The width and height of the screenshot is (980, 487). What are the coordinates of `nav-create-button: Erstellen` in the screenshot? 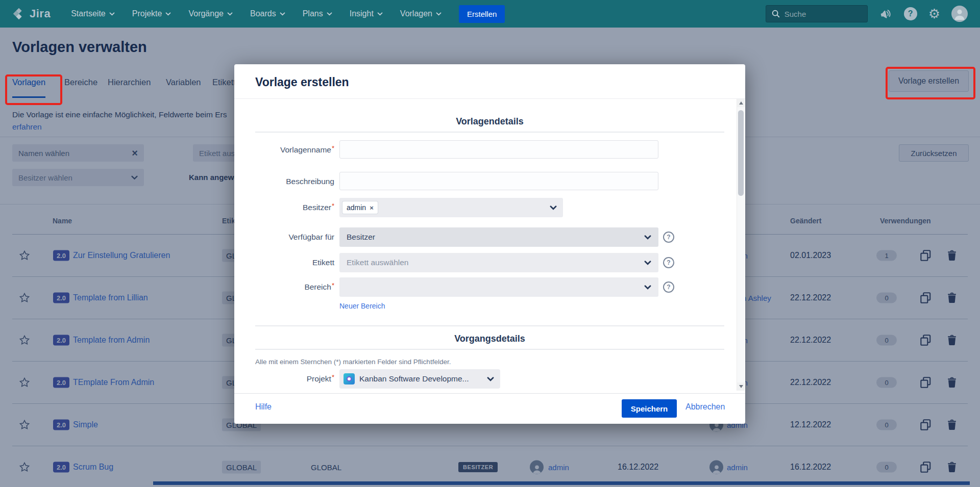 It's located at (482, 14).